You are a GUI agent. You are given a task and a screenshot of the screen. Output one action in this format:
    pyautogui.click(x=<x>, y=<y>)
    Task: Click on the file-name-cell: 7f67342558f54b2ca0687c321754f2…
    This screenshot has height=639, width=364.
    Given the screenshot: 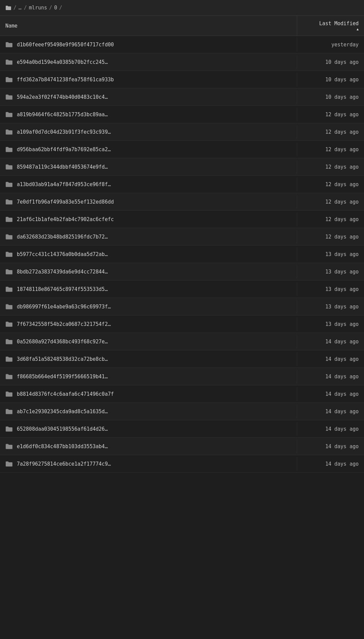 What is the action you would take?
    pyautogui.click(x=148, y=324)
    